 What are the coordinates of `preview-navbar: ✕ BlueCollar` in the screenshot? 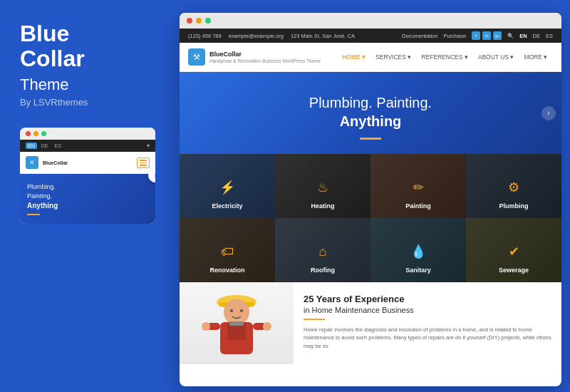 It's located at (88, 163).